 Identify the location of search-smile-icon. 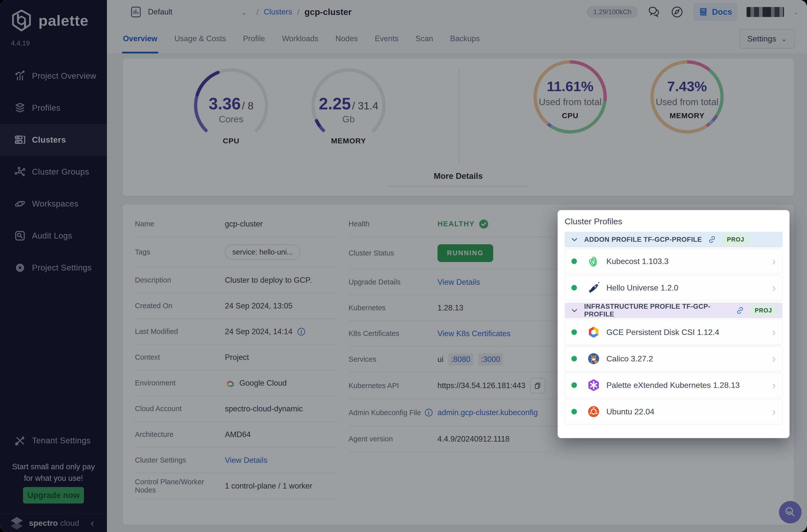
(790, 512).